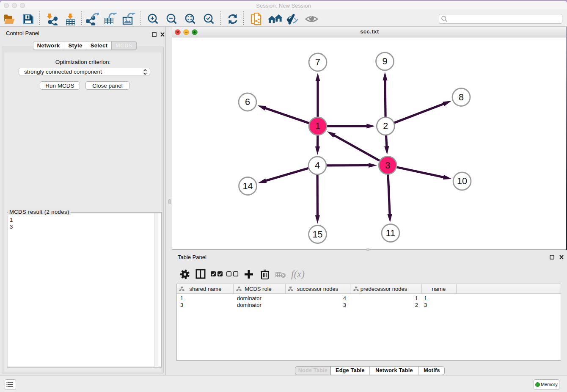  Describe the element at coordinates (318, 235) in the screenshot. I see `svg-text: 15` at that location.